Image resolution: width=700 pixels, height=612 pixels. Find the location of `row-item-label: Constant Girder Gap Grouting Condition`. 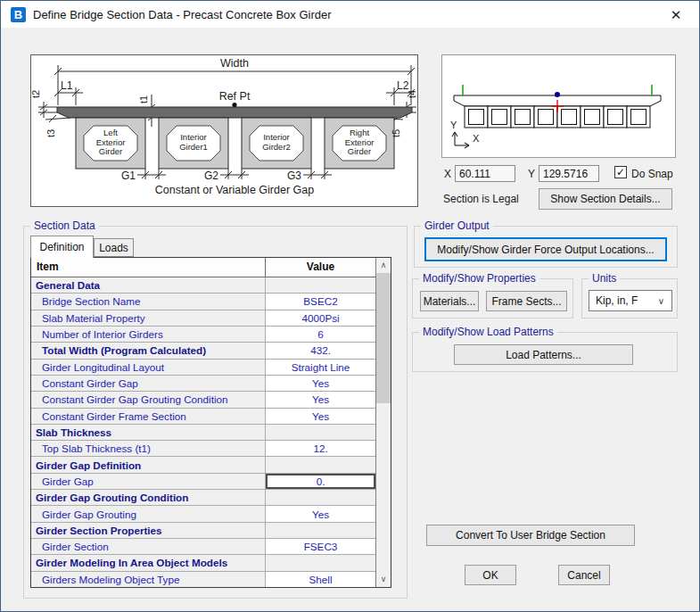

row-item-label: Constant Girder Gap Grouting Condition is located at coordinates (148, 400).